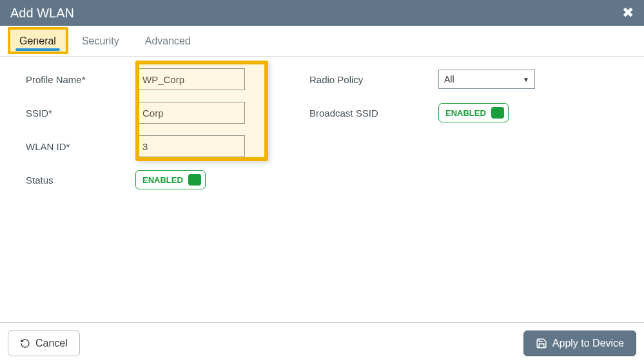 The width and height of the screenshot is (644, 364). Describe the element at coordinates (322, 343) in the screenshot. I see `footer: Cancel Apply to Device` at that location.